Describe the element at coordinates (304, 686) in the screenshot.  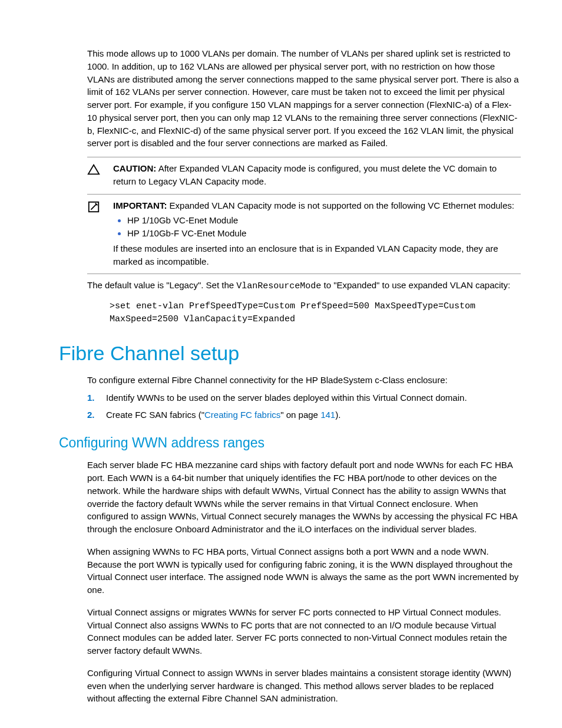
I see `wwn-para-4: Configuring Virtual Connect to assign WW…` at that location.